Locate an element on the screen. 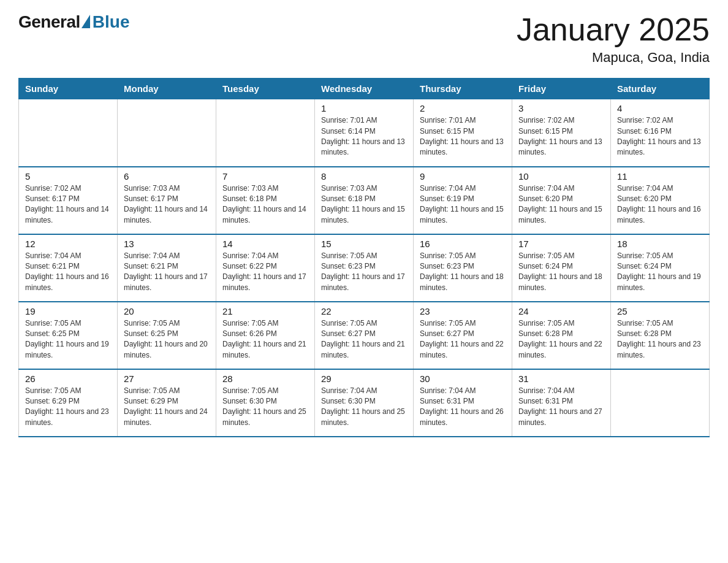 The width and height of the screenshot is (728, 563). calendar-cell: 21Sunrise: 7:05 AM Sunset: 6:26 PM Dayli… is located at coordinates (266, 335).